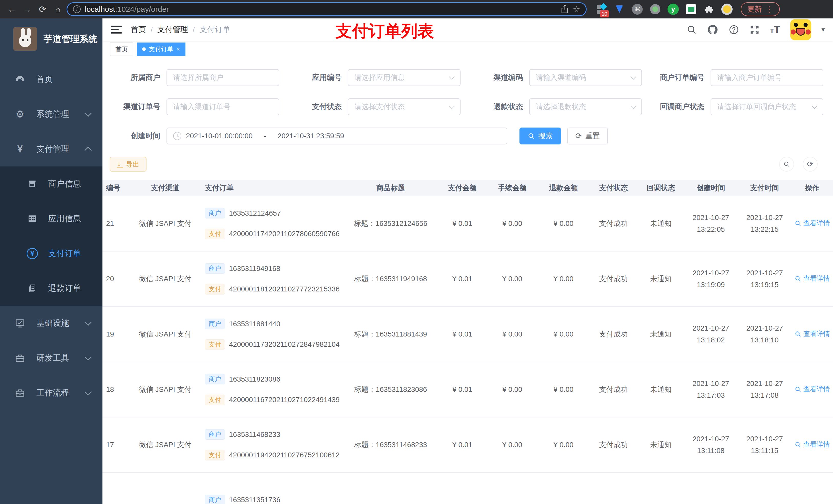 The height and width of the screenshot is (504, 833). Describe the element at coordinates (565, 9) in the screenshot. I see `share-icon` at that location.